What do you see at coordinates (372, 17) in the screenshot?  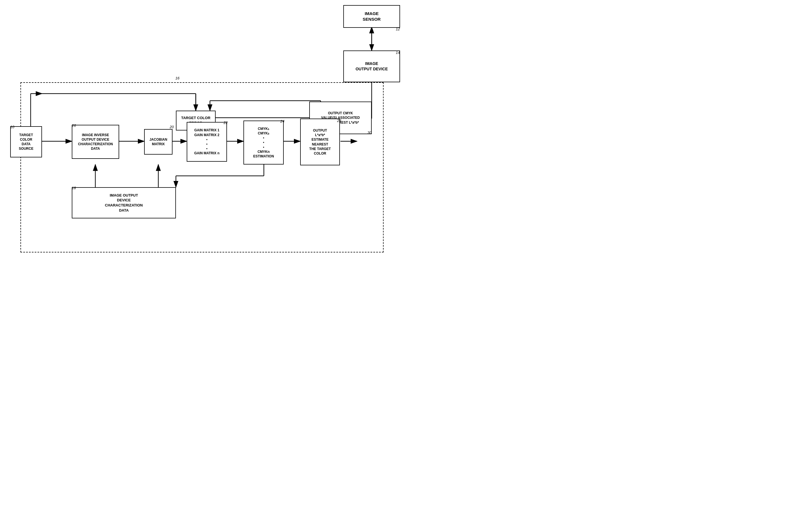 I see `image-sensor-label: IMAGE SENSOR` at bounding box center [372, 17].